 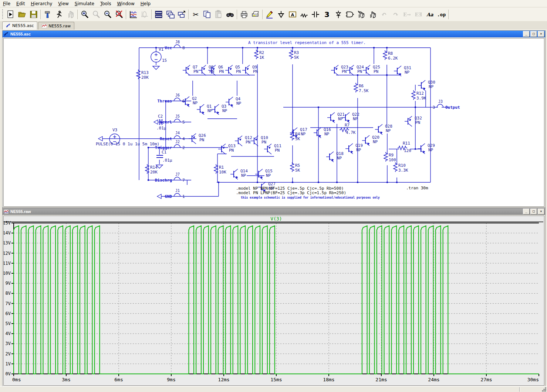 What do you see at coordinates (315, 14) in the screenshot?
I see `place-capacitor-button` at bounding box center [315, 14].